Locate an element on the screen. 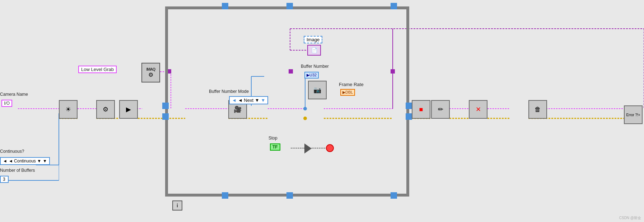  continuous-arrow-left: ◄ is located at coordinates (5, 161).